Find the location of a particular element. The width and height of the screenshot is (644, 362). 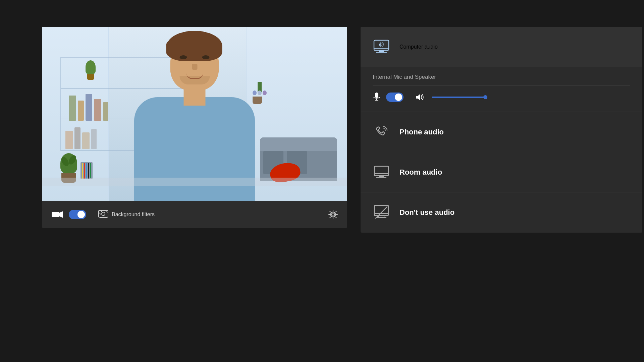

room-audio-label: Room audio is located at coordinates (421, 172).